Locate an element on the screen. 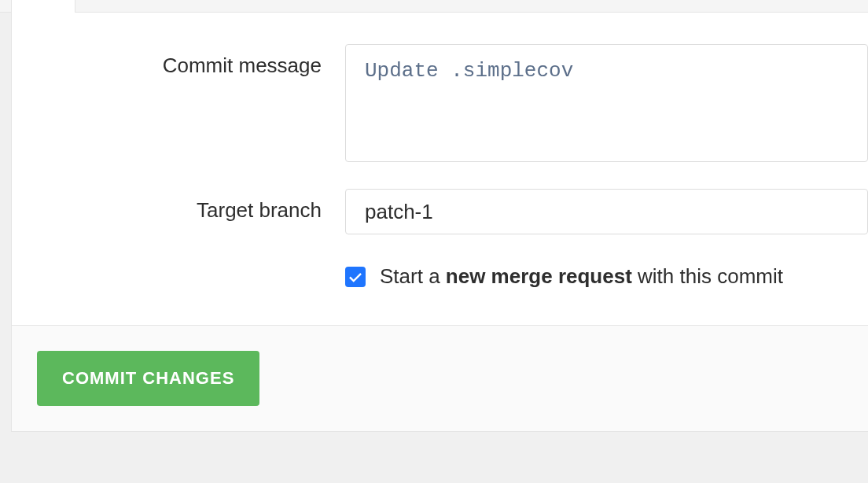 This screenshot has height=483, width=868. merge-request-row: Start a new merge request with this comm… is located at coordinates (607, 277).